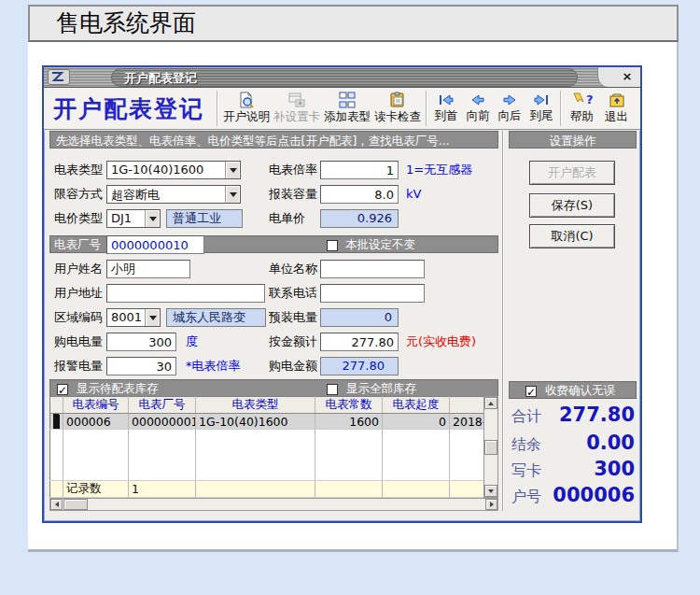  I want to click on scroll-right-icon, so click(491, 504).